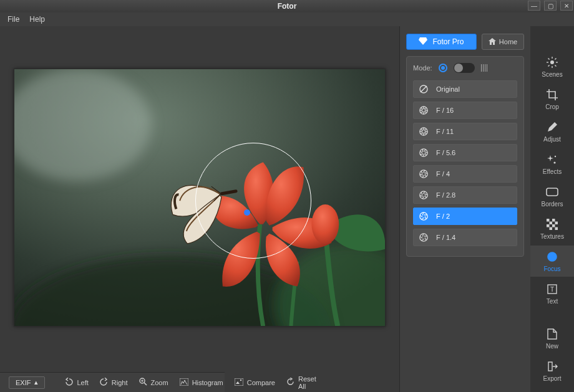 This screenshot has height=392, width=574. Describe the element at coordinates (465, 216) in the screenshot. I see `aperture-option: F / 2` at that location.